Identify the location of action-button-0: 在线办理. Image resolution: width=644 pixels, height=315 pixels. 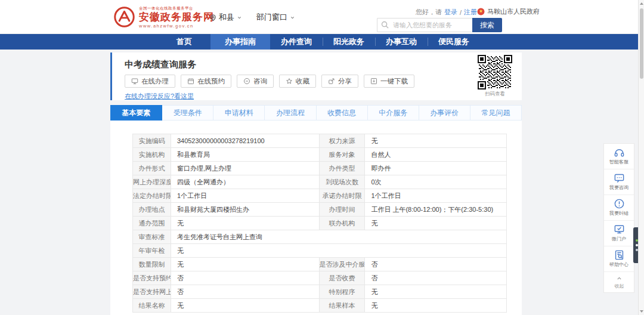
(150, 81).